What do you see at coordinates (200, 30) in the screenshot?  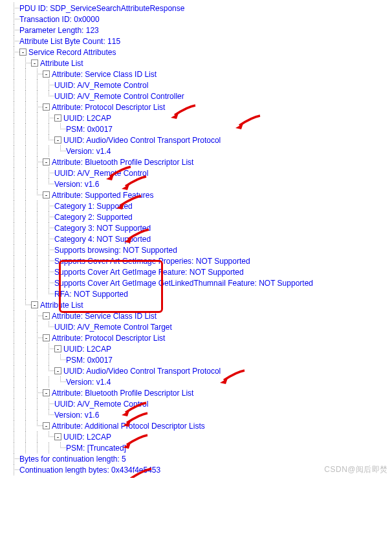 I see `param-length: Parameter Length: 123` at bounding box center [200, 30].